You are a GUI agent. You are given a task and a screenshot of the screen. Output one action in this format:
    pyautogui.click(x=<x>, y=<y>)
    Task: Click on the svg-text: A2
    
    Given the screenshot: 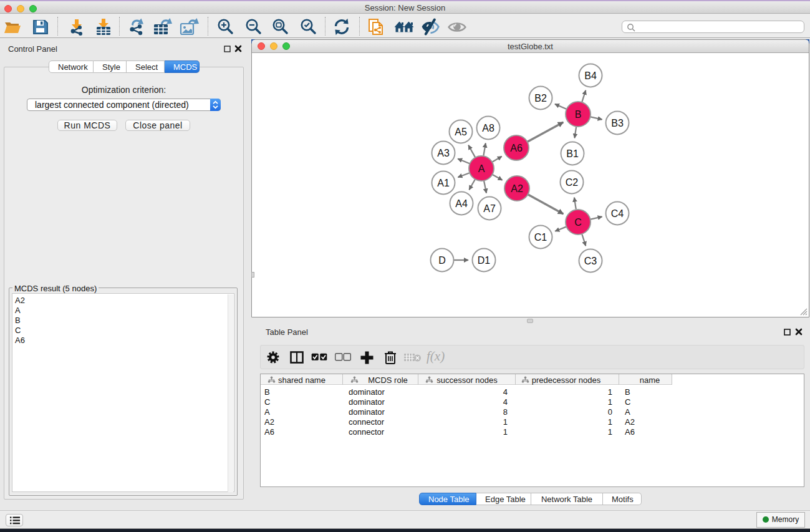 What is the action you would take?
    pyautogui.click(x=517, y=188)
    